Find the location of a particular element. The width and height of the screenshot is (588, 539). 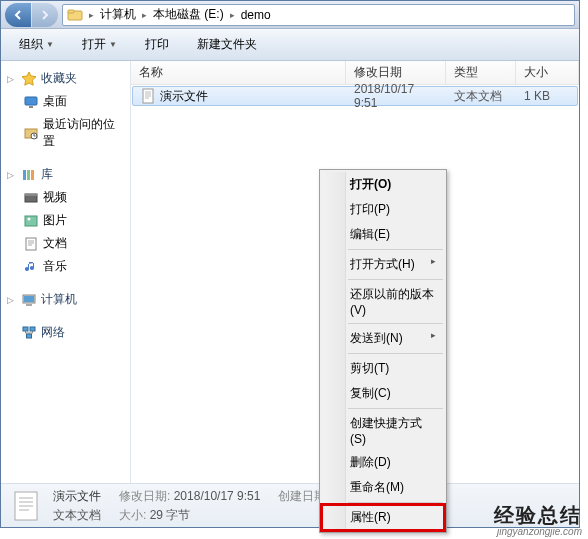

ctx-edit: 编辑(E) is located at coordinates (383, 234).